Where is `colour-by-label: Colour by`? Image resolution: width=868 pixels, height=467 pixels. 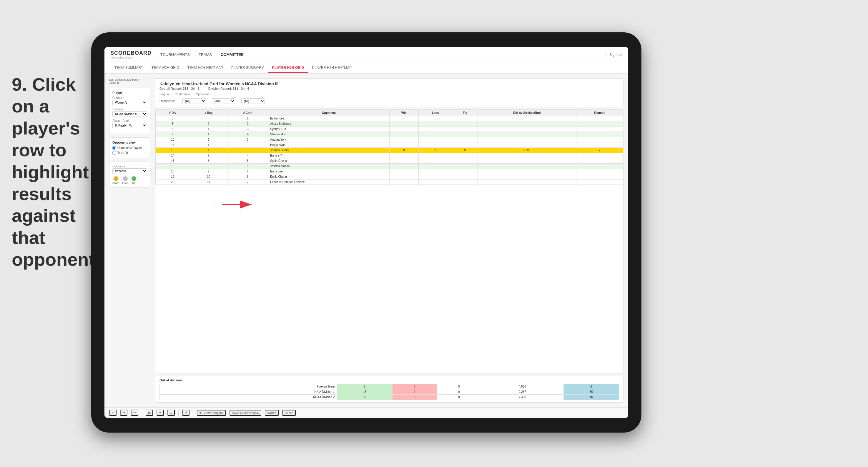
colour-by-label: Colour by is located at coordinates (130, 166).